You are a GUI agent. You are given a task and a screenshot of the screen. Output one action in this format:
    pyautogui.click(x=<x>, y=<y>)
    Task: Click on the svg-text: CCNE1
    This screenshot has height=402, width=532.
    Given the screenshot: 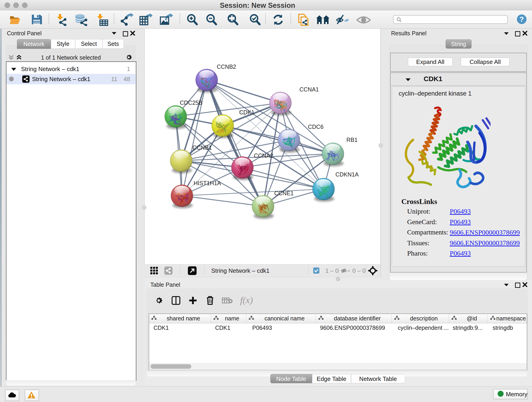 What is the action you would take?
    pyautogui.click(x=284, y=193)
    